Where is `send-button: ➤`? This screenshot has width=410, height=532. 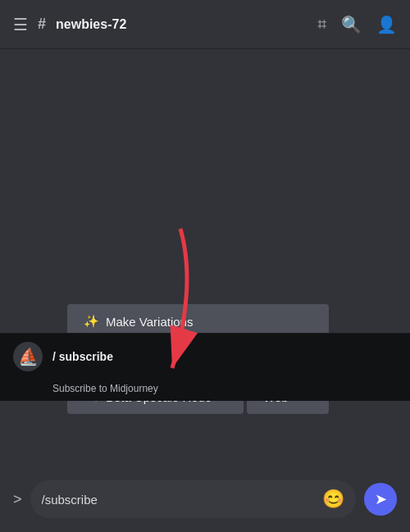
send-button: ➤ is located at coordinates (380, 499).